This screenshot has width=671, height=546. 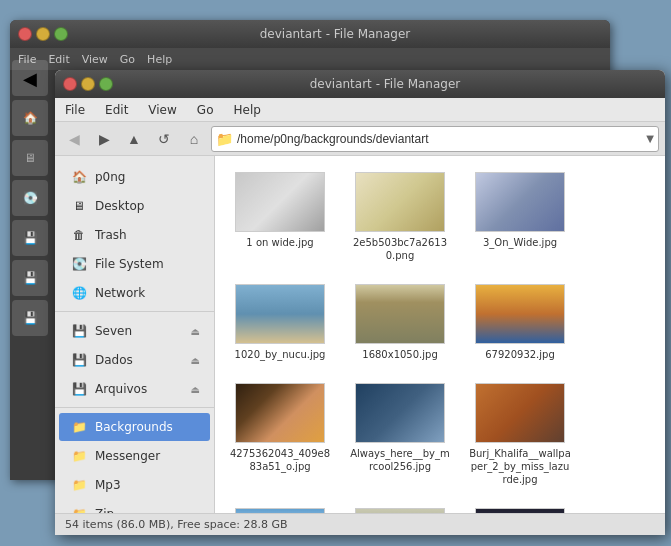 What do you see at coordinates (128, 60) in the screenshot?
I see `back-menu-go: Go` at bounding box center [128, 60].